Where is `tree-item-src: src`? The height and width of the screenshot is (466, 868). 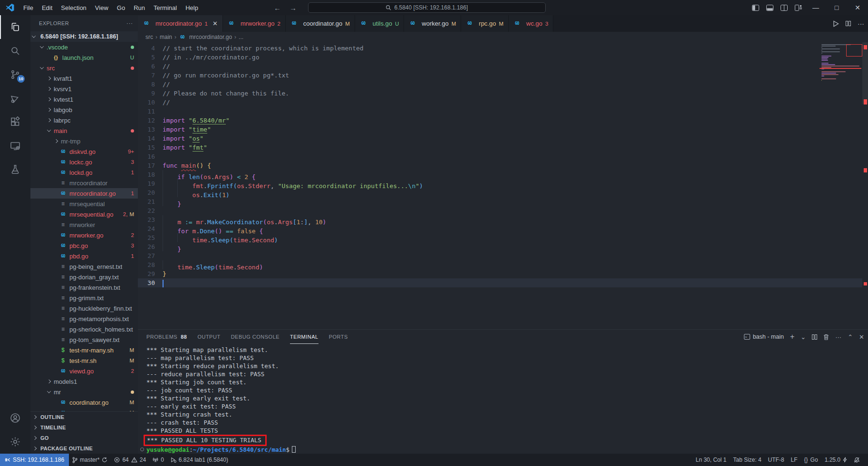
tree-item-src: src is located at coordinates (84, 68).